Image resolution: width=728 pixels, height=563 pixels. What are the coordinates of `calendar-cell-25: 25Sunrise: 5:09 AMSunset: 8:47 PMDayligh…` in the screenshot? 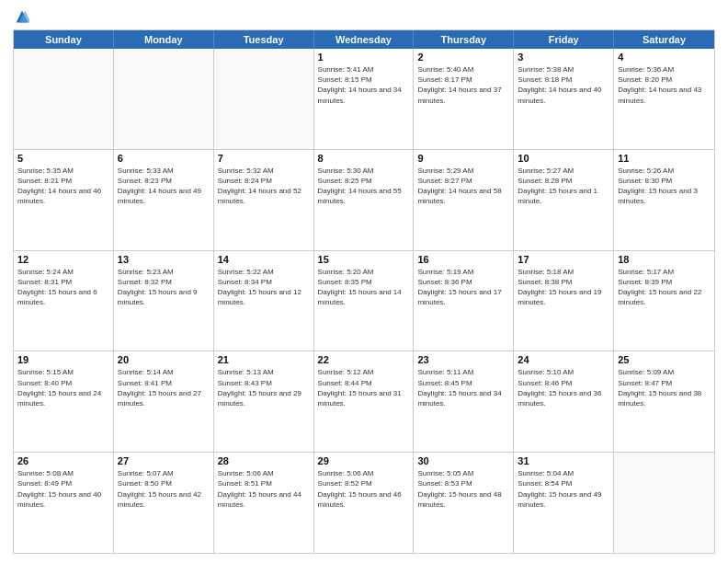 It's located at (664, 401).